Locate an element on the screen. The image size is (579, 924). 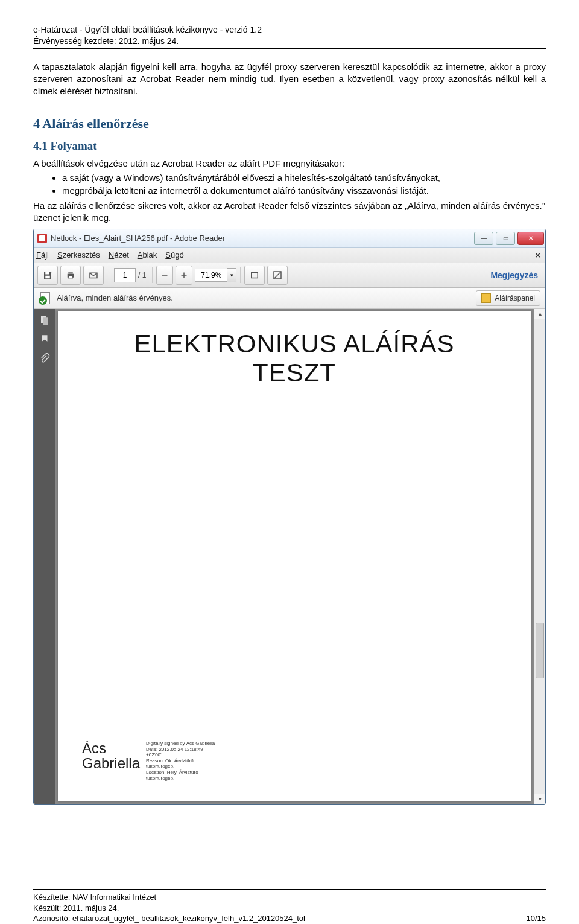
paragraph-proxy-note: A tapasztalatok alapján figyelni kell ar… is located at coordinates (290, 80).